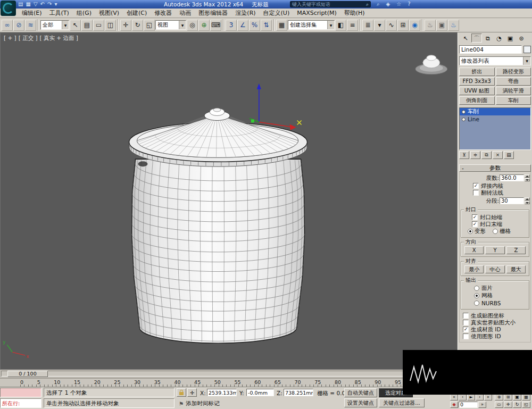 The height and width of the screenshot is (409, 532). I want to click on select-by-name-icon: ▤, so click(87, 26).